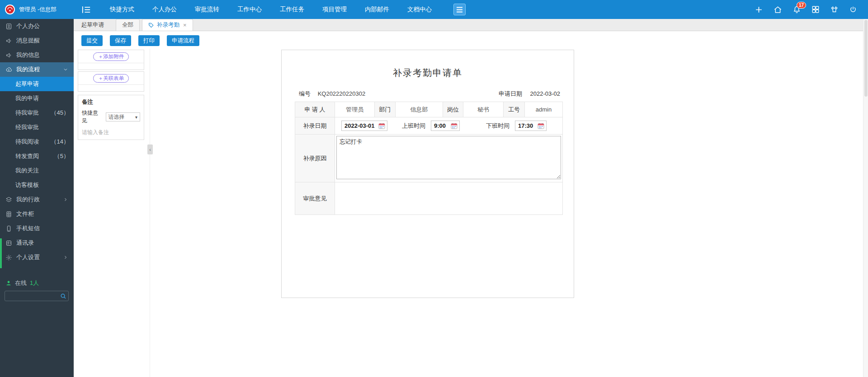  I want to click on post-label: 岗位, so click(453, 110).